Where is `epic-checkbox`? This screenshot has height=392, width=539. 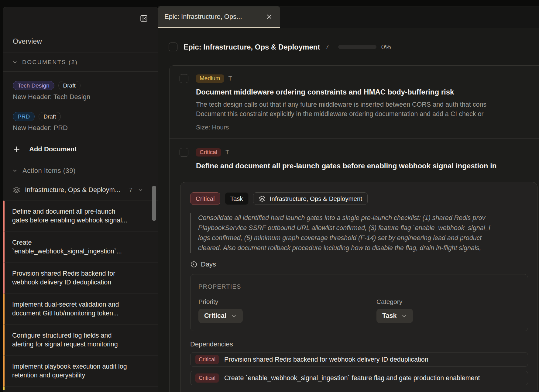
epic-checkbox is located at coordinates (173, 47).